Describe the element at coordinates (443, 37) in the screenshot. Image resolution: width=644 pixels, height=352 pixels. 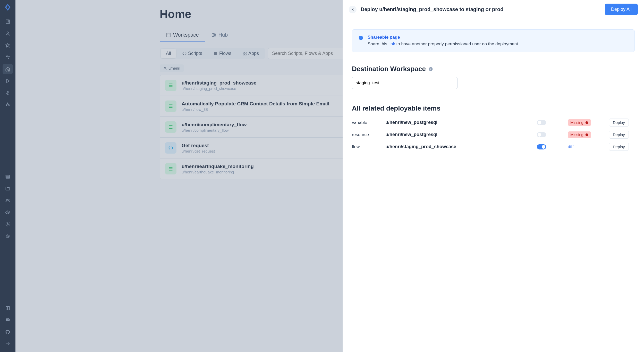
I see `info-title: Shareable page` at that location.